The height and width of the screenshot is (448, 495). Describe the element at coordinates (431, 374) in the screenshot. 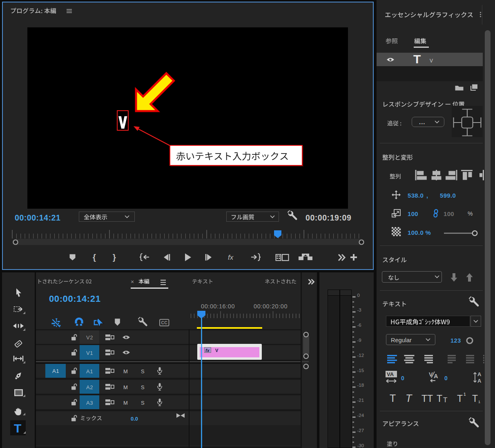

I see `svg-text: V` at that location.